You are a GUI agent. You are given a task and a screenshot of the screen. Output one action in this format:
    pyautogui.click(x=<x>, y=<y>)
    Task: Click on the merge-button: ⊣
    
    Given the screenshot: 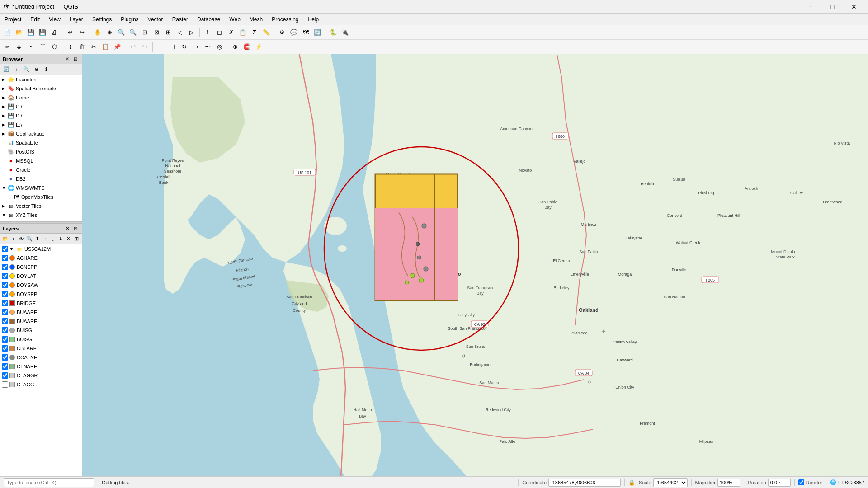 What is the action you would take?
    pyautogui.click(x=172, y=47)
    